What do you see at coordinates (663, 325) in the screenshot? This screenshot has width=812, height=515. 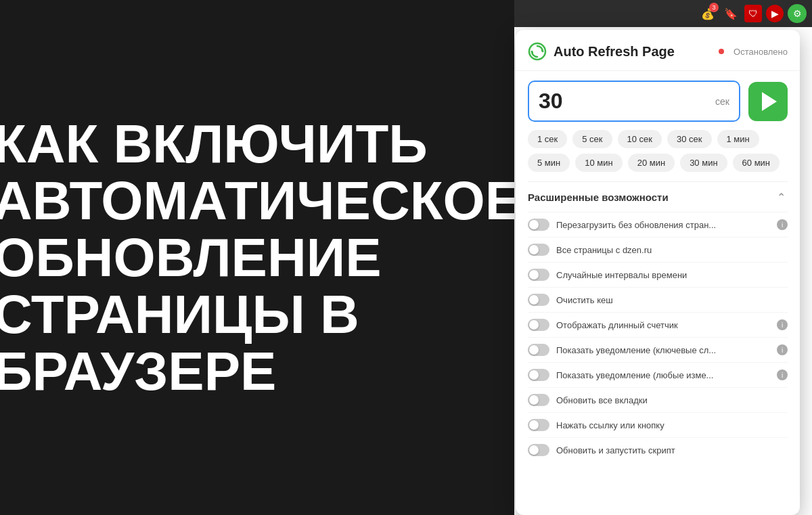 I see `option-label-long-counter: Отображать длинный счетчик` at bounding box center [663, 325].